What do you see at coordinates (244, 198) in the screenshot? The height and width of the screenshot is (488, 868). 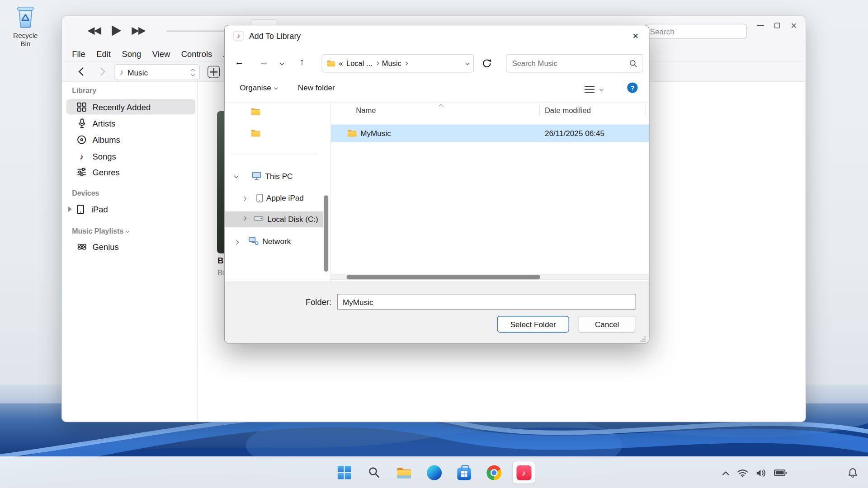 I see `ipad-expand-chevron` at bounding box center [244, 198].